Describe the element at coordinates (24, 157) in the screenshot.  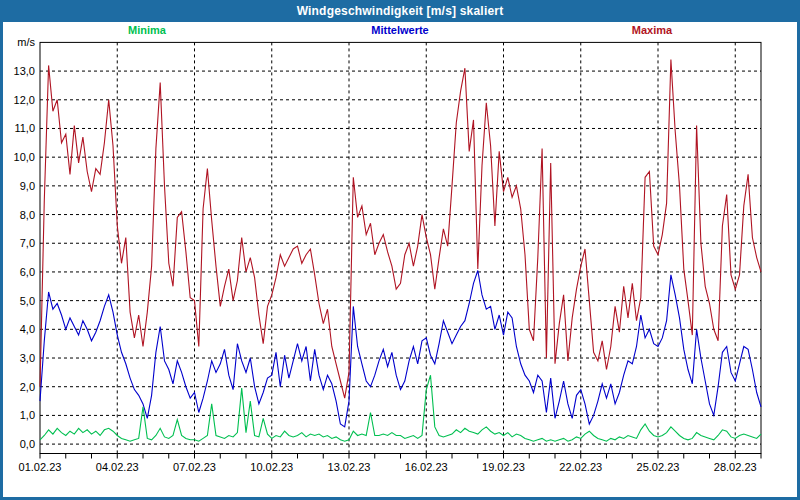
I see `y-tick-label: 10,0` at that location.